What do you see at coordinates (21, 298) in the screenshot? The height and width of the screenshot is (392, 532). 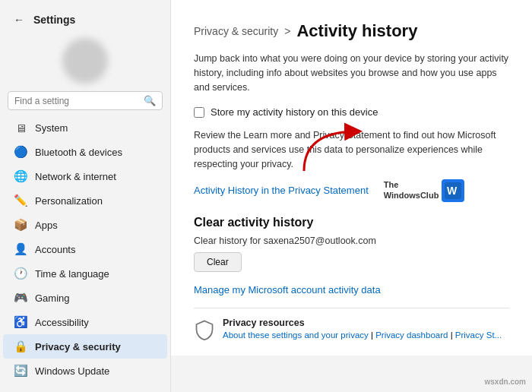 I see `nav-icon-gaming: 🎮` at bounding box center [21, 298].